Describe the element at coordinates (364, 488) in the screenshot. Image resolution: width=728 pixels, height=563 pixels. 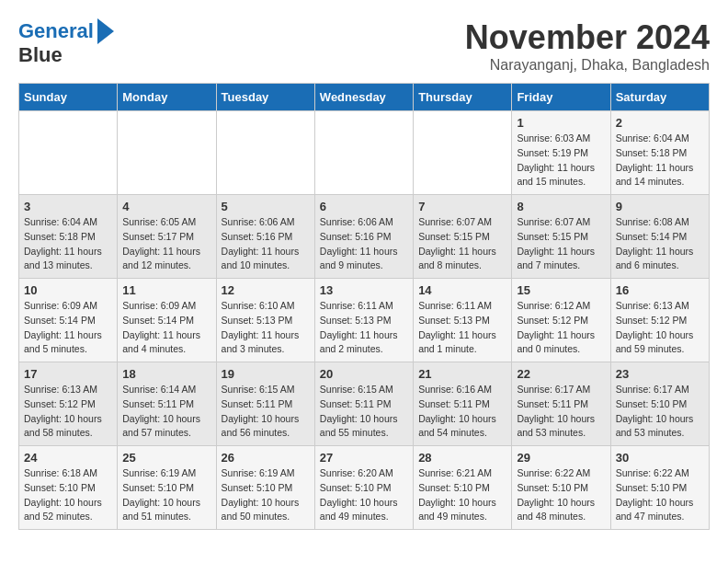
I see `calendar-cell: 27Sunrise: 6:20 AM Sunset: 5:10 PM Dayli…` at that location.